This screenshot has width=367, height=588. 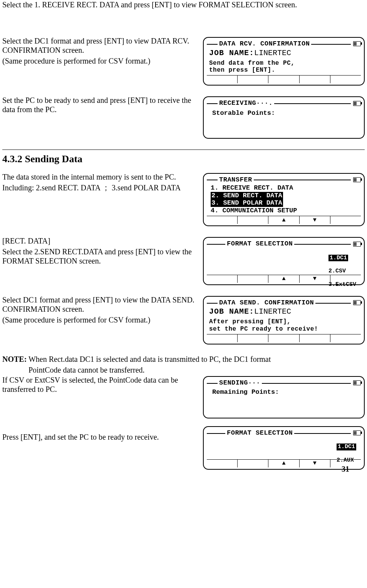 What do you see at coordinates (183, 5) in the screenshot?
I see `intro-paragraph: Select the 1. RECEIVE RECT. DATA and pre…` at bounding box center [183, 5].